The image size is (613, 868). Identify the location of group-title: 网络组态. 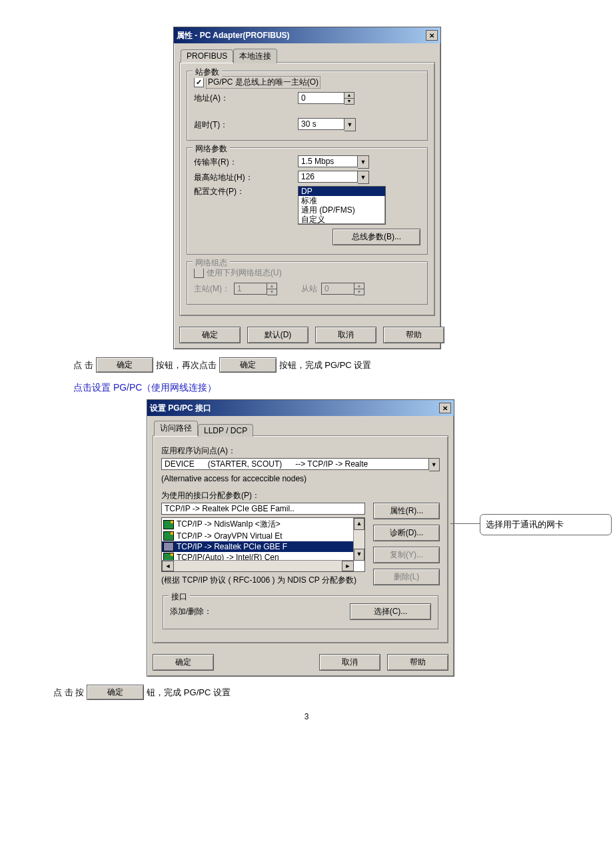
(211, 263).